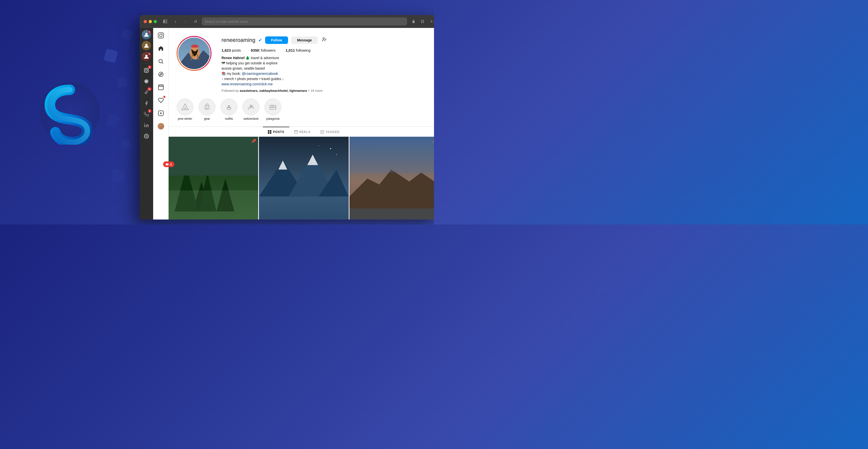 Image resolution: width=868 pixels, height=449 pixels. Describe the element at coordinates (150, 89) in the screenshot. I see `tiktok-badge: 12` at that location.